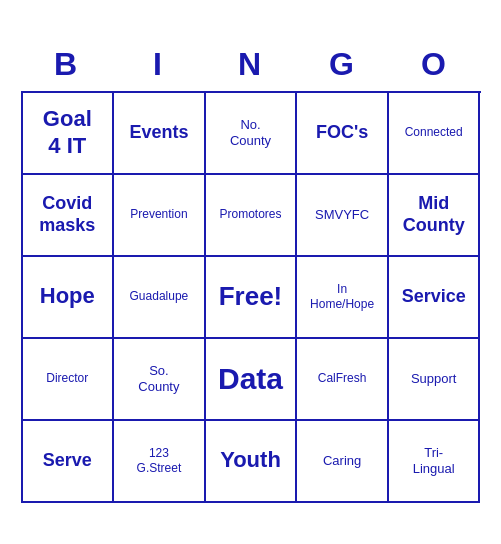 The image size is (501, 544). What do you see at coordinates (434, 214) in the screenshot?
I see `cell-text-1-4: MidCounty` at bounding box center [434, 214].